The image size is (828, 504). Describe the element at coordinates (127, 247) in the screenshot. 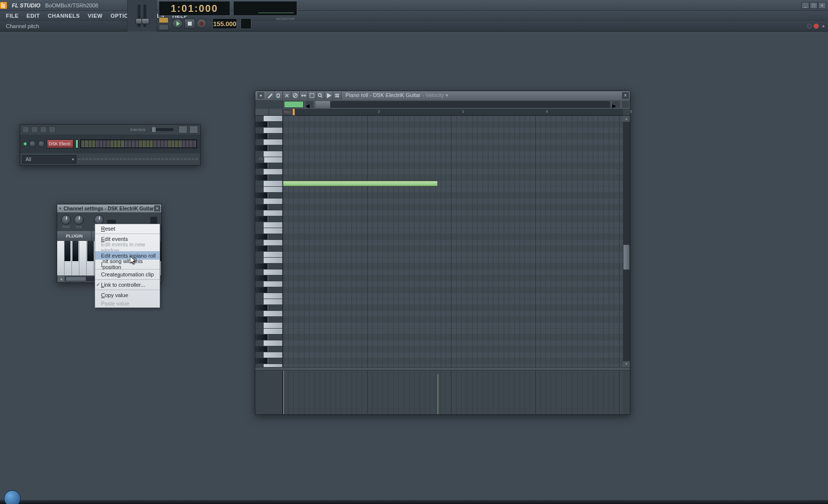

I see `ctx-item: Edit events in new window` at that location.